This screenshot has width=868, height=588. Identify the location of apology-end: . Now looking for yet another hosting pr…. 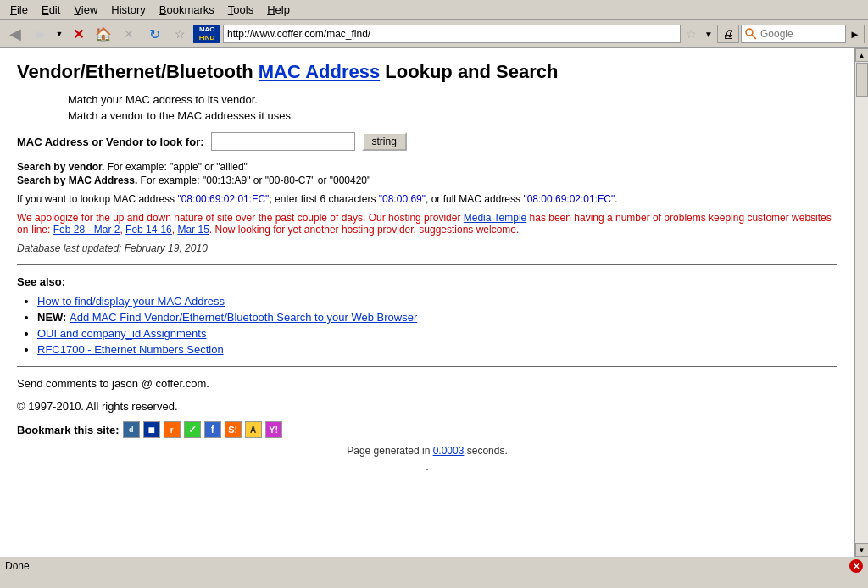
(364, 230).